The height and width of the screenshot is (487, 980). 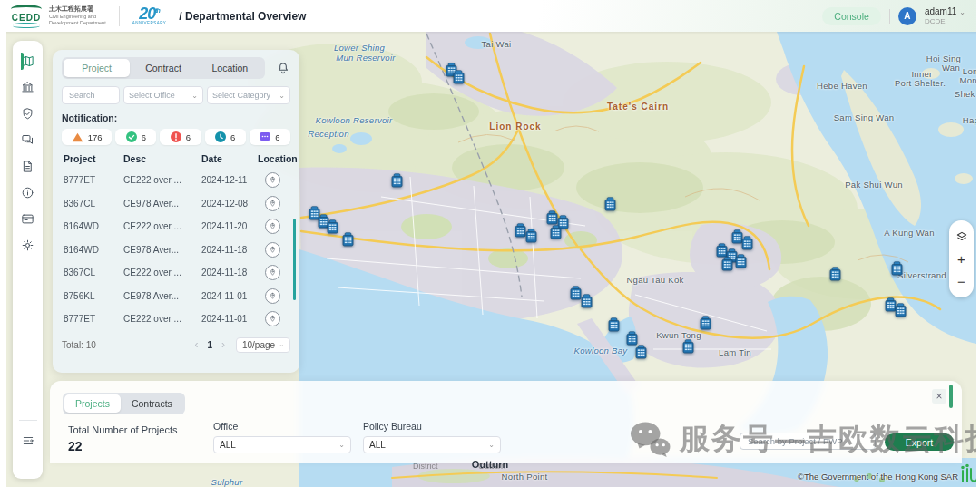 What do you see at coordinates (265, 137) in the screenshot?
I see `message-icon` at bounding box center [265, 137].